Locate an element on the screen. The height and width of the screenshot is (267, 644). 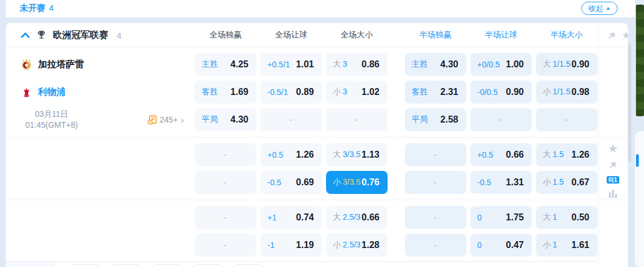
odds-cell: 主胜4.30 is located at coordinates (436, 64).